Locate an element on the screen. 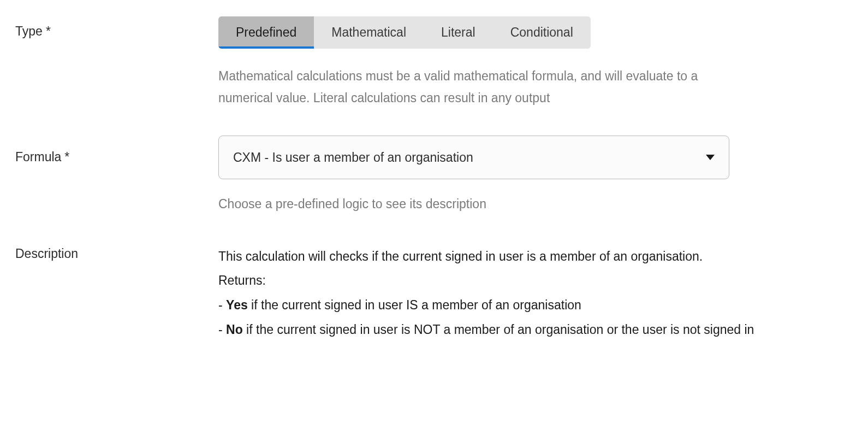  description-no-bold: No is located at coordinates (235, 330).